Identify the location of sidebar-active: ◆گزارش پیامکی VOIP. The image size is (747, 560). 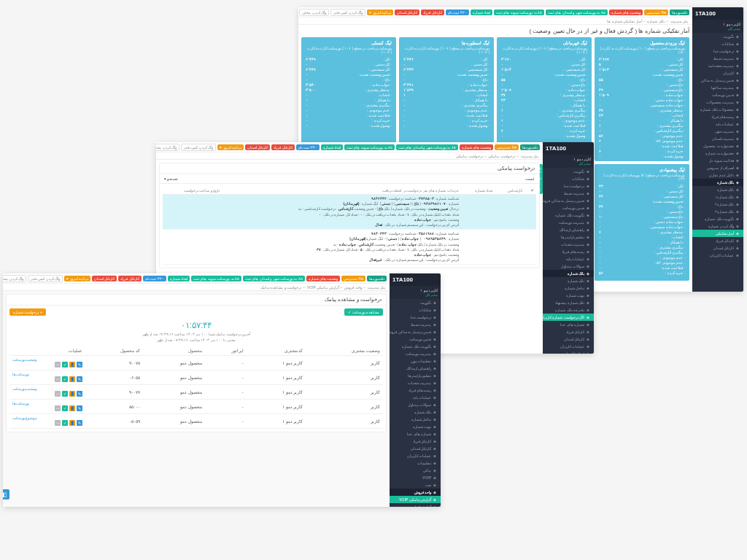
(415, 499).